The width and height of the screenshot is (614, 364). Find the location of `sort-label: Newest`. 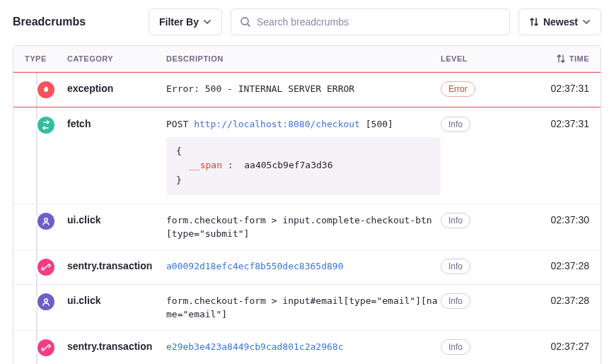

sort-label: Newest is located at coordinates (560, 22).